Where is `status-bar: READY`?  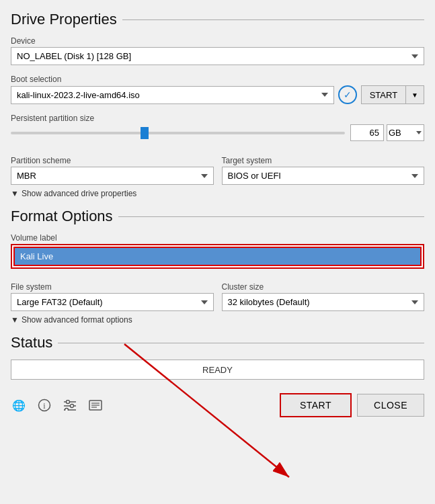
status-bar: READY is located at coordinates (218, 370).